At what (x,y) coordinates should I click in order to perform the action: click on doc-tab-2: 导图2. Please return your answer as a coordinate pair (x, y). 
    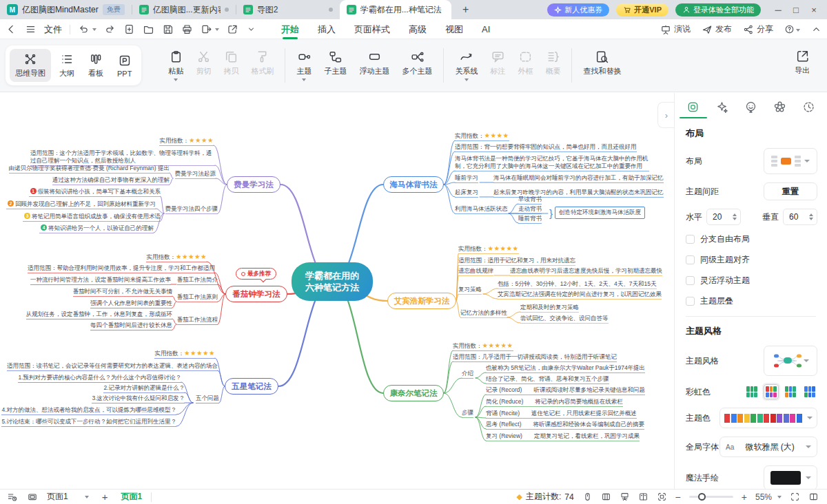
    Looking at the image, I should click on (288, 10).